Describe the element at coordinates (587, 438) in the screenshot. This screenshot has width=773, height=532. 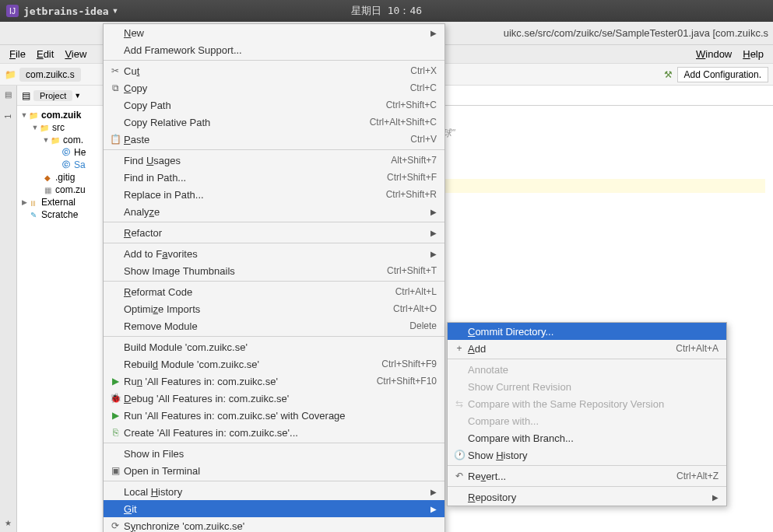
I see `git-compare-branch: Compare with Branch...` at that location.